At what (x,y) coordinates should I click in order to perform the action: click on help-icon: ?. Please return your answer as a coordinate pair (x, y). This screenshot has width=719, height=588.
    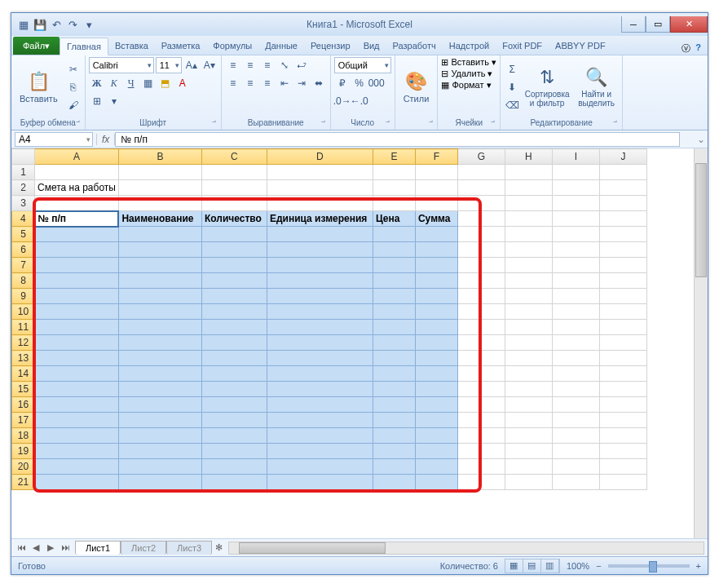
    Looking at the image, I should click on (698, 49).